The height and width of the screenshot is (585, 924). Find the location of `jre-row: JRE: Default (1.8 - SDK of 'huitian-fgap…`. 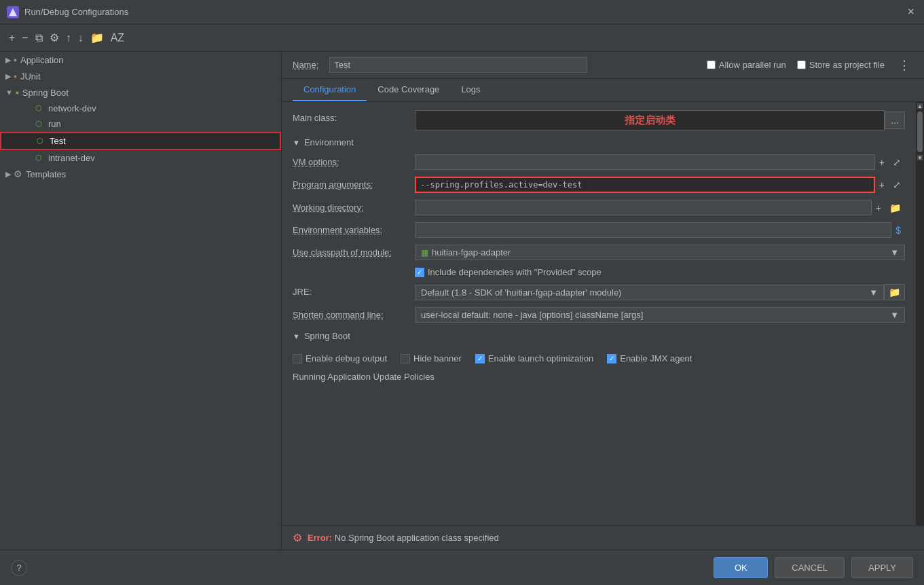

jre-row: JRE: Default (1.8 - SDK of 'huitian-fgap… is located at coordinates (599, 292).